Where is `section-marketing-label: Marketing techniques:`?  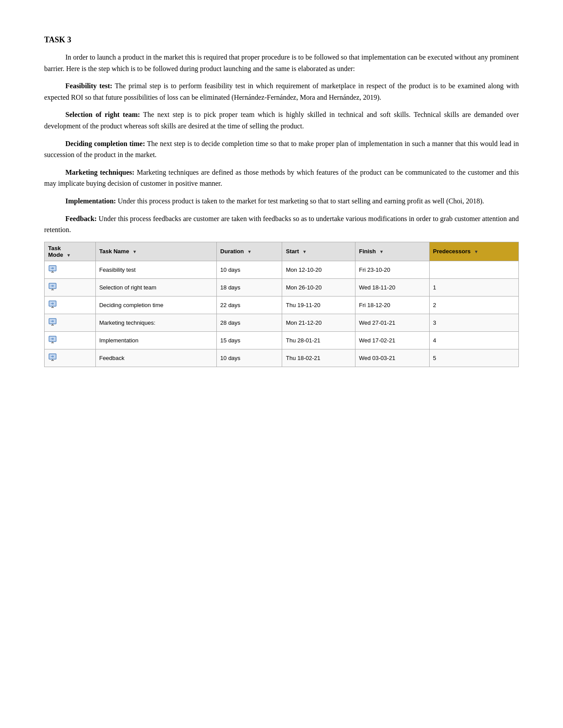
section-marketing-label: Marketing techniques: is located at coordinates (100, 172).